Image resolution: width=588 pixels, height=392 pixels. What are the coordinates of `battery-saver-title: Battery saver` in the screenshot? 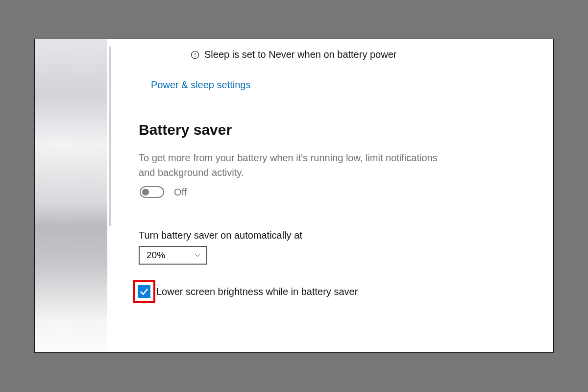 It's located at (185, 130).